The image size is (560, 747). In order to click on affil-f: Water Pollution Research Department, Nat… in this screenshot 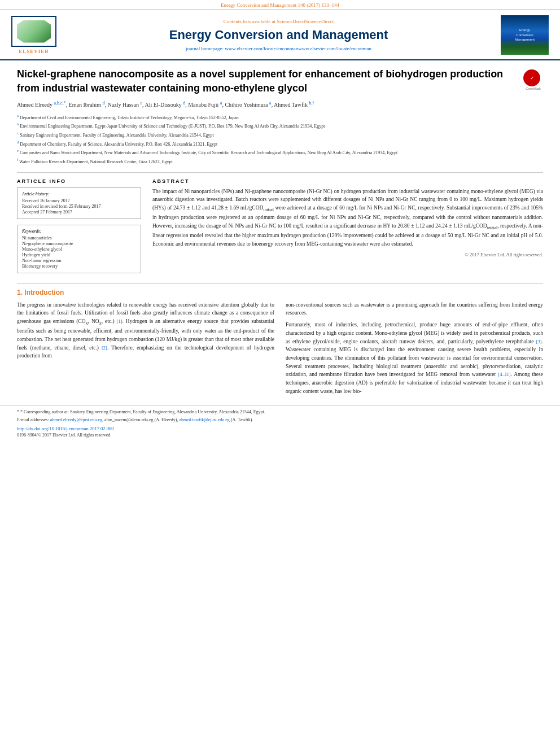, I will do `click(96, 161)`.